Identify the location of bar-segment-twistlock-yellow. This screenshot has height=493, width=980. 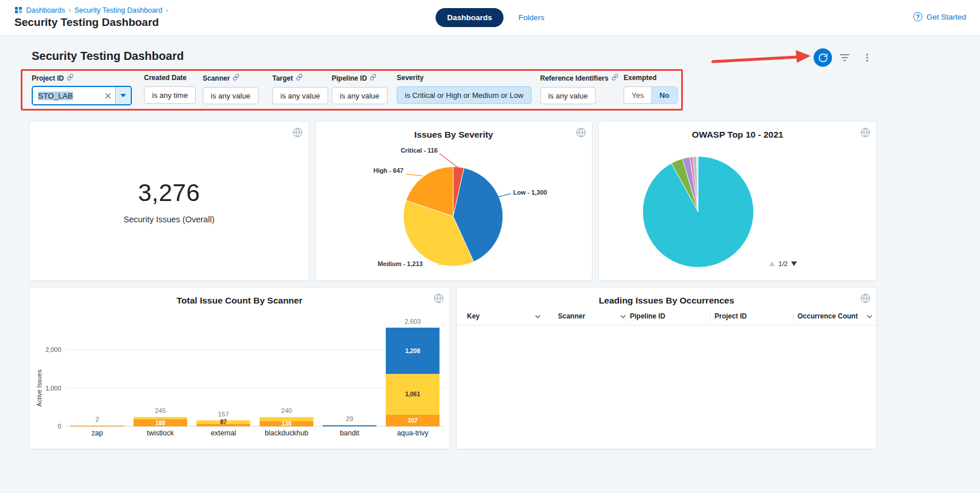
(160, 418).